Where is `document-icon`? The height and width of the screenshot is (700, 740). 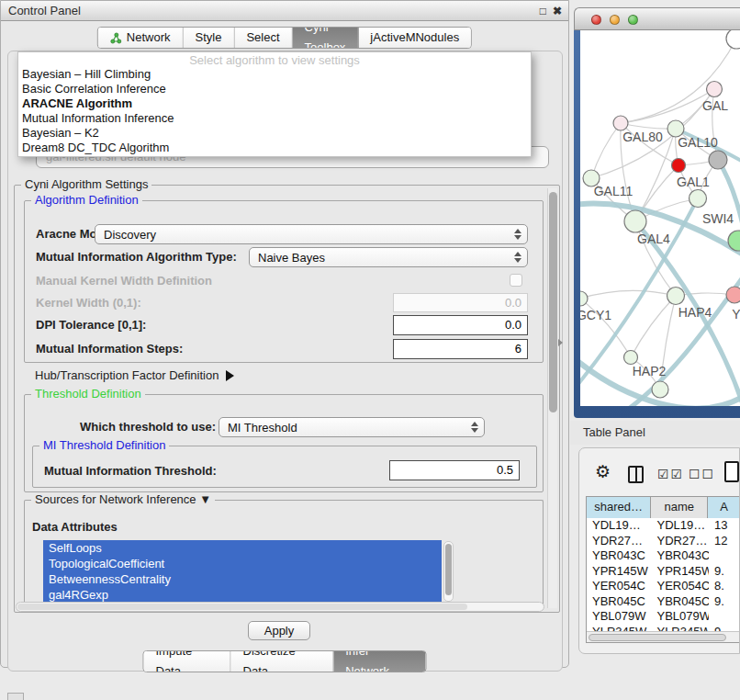 document-icon is located at coordinates (732, 472).